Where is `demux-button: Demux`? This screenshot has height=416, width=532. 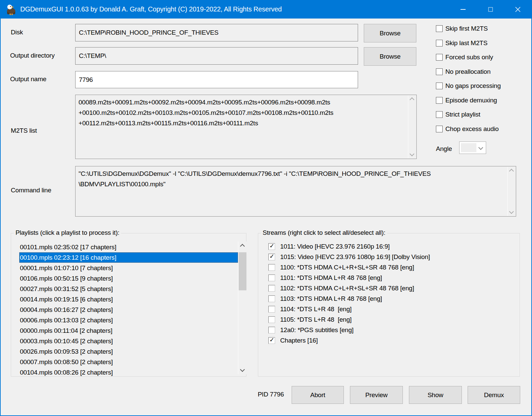 demux-button: Demux is located at coordinates (494, 395).